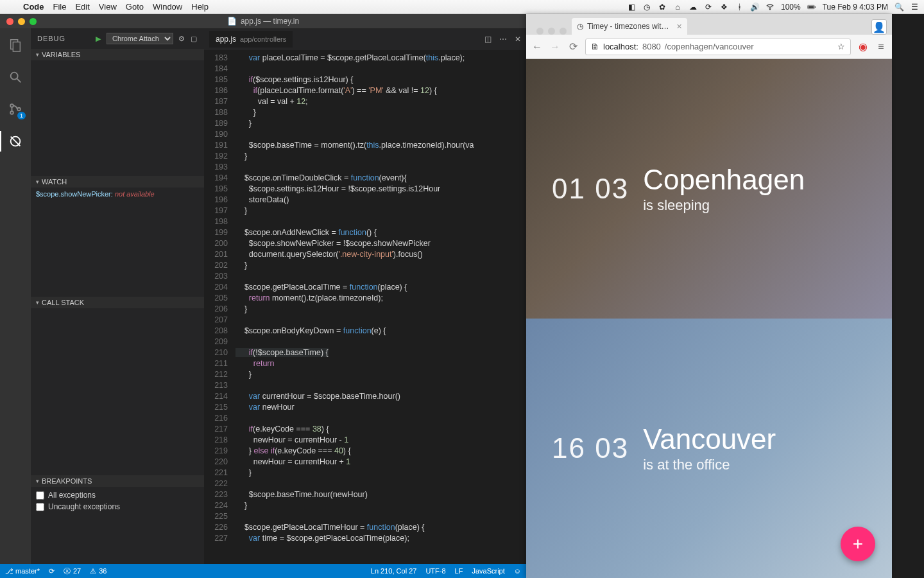 This screenshot has height=578, width=924. Describe the element at coordinates (755, 7) in the screenshot. I see `volume-icon: 🔊` at that location.